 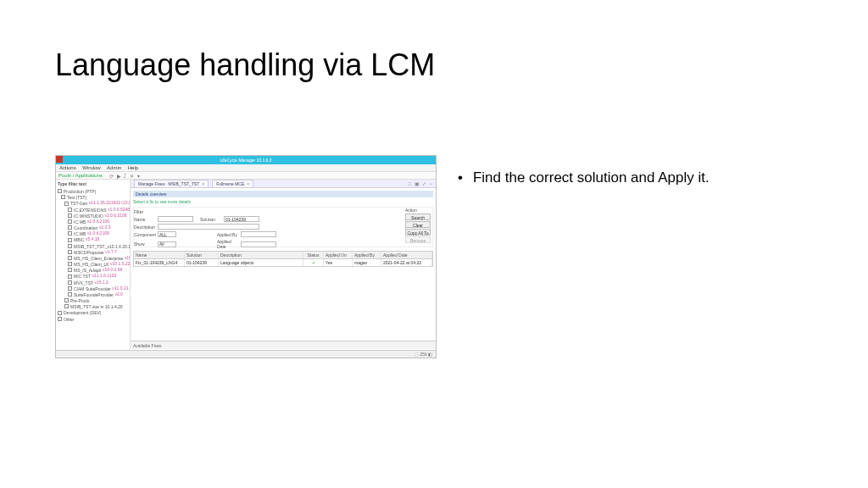 I want to click on cell-name: Fix_01-104239_LNG4, so click(x=159, y=263).